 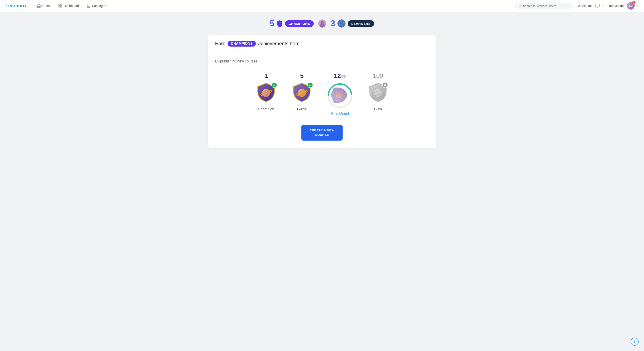 I want to click on navbar: Learnoox Home Dashboard Catalog ▼ Worksp…, so click(x=322, y=6).